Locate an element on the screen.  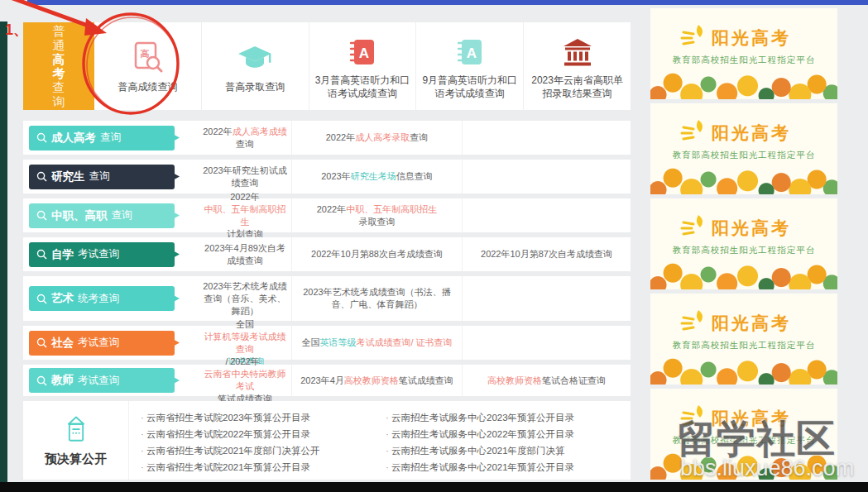
query-link: 2023年4月高校教师资格笔试成绩查询 is located at coordinates (376, 380).